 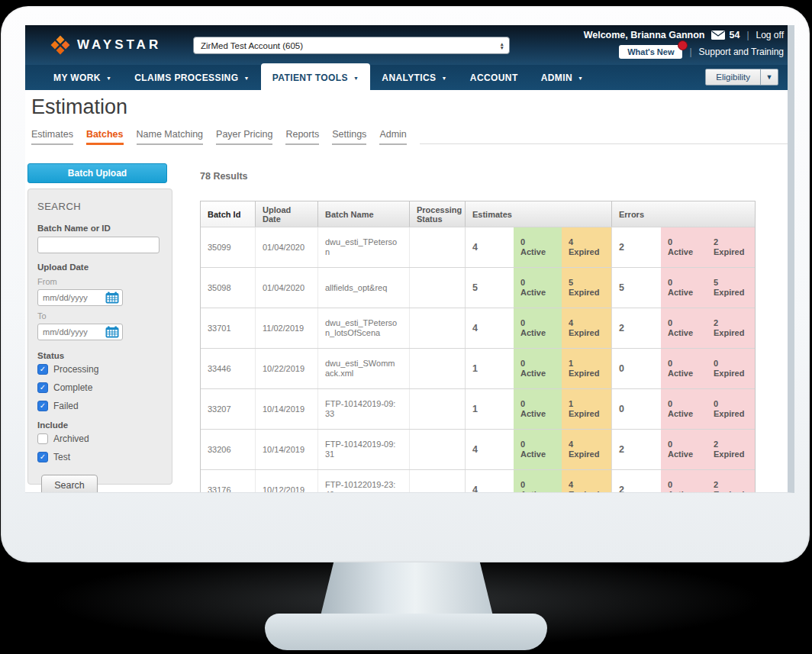 What do you see at coordinates (52, 137) in the screenshot?
I see `tab-estimates: Estimates` at bounding box center [52, 137].